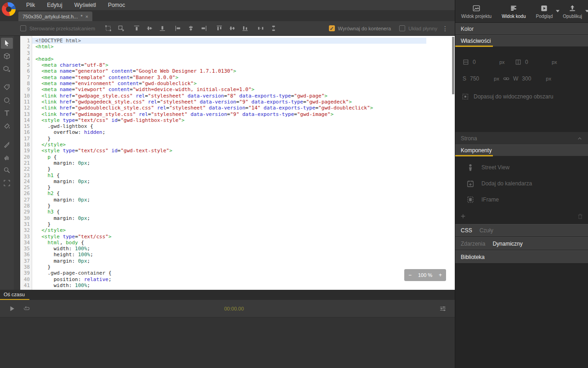  Describe the element at coordinates (243, 236) in the screenshot. I see `code-line: <style type="text/css">` at that location.